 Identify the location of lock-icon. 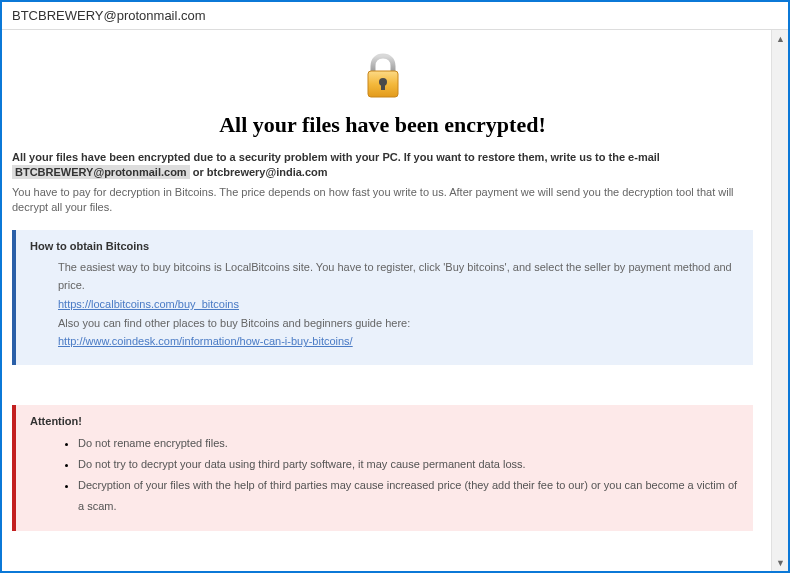
(383, 94).